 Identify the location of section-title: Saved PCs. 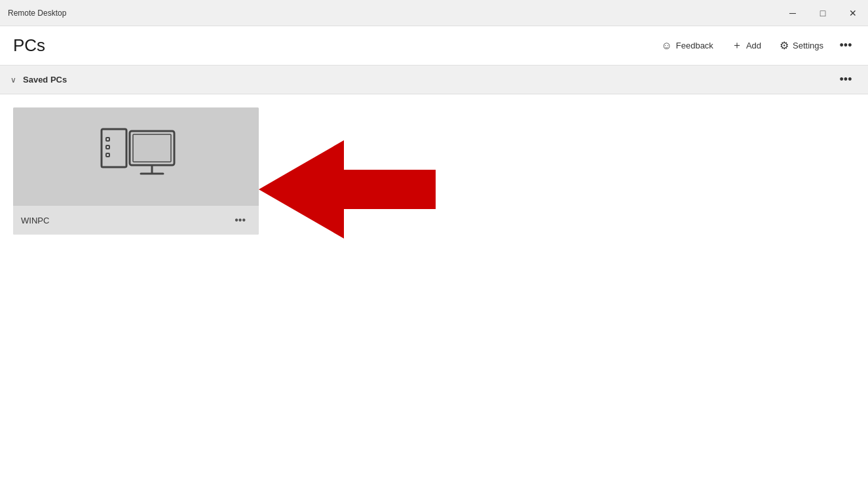
(45, 80).